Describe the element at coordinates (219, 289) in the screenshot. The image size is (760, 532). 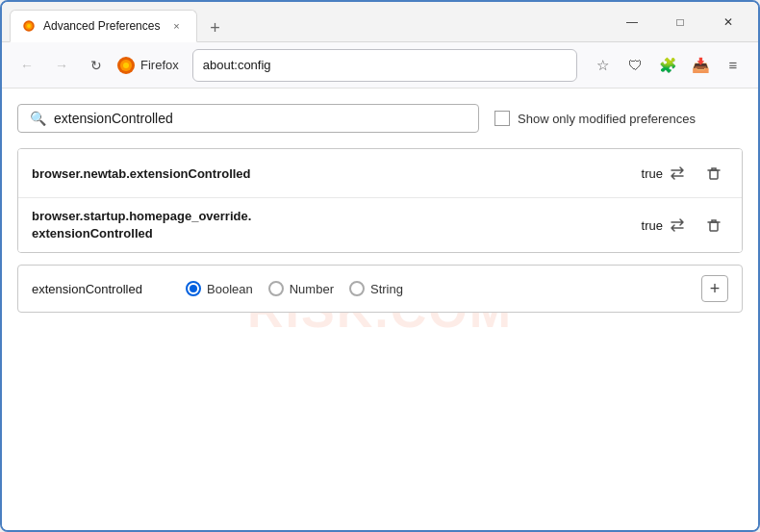
I see `radio-boolean: Boolean` at that location.